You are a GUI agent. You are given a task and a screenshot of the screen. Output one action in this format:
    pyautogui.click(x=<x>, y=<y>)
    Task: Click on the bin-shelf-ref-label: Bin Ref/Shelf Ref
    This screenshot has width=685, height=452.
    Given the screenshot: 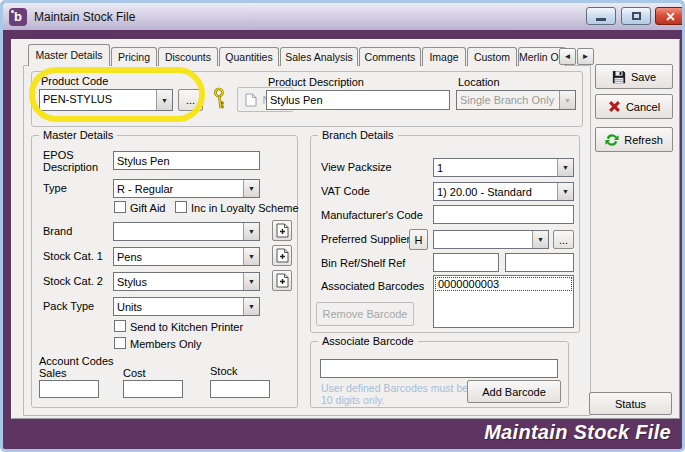 What is the action you would take?
    pyautogui.click(x=363, y=263)
    